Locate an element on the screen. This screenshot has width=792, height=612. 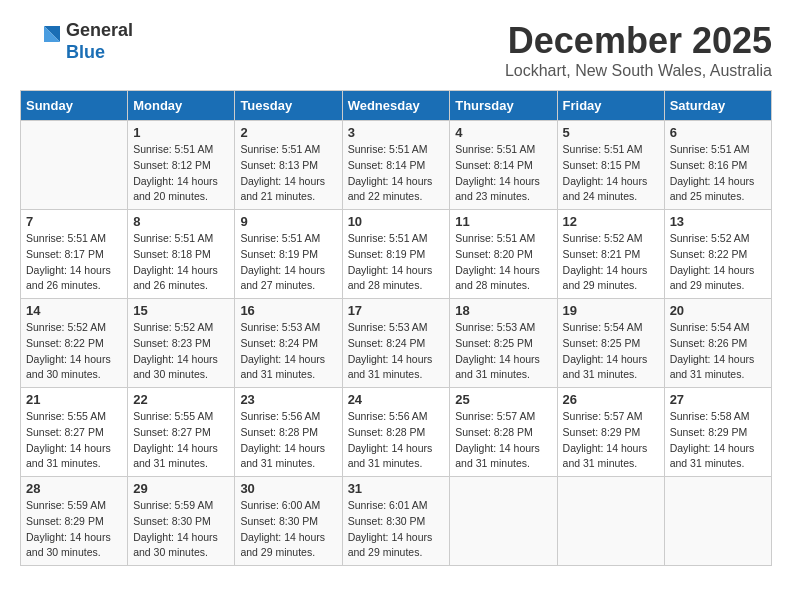
calendar-cell: 22Sunrise: 5:55 AM Sunset: 8:27 PM Dayli… is located at coordinates (182, 432).